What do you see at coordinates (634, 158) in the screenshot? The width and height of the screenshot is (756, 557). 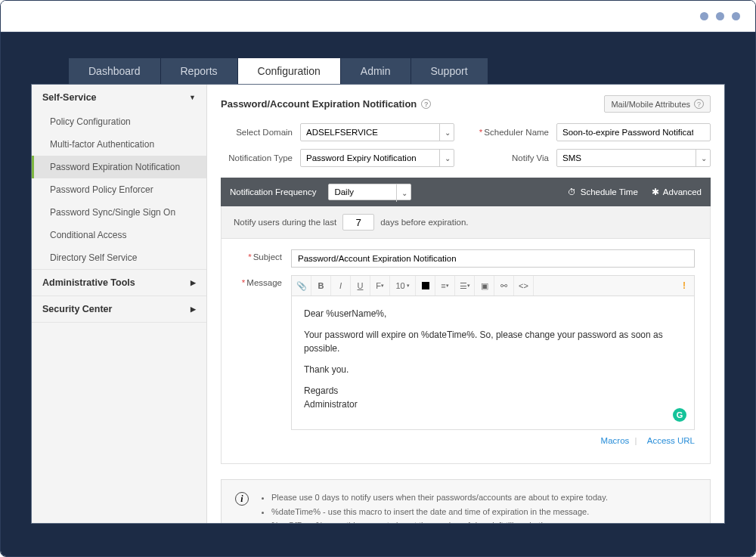 I see `notify-via-dropdown: ⌄` at bounding box center [634, 158].